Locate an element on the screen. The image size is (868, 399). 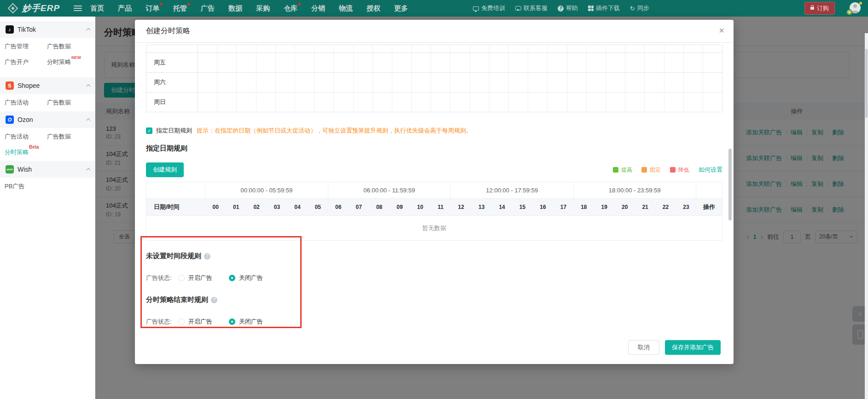
nav-item-label: 采购 is located at coordinates (263, 8).